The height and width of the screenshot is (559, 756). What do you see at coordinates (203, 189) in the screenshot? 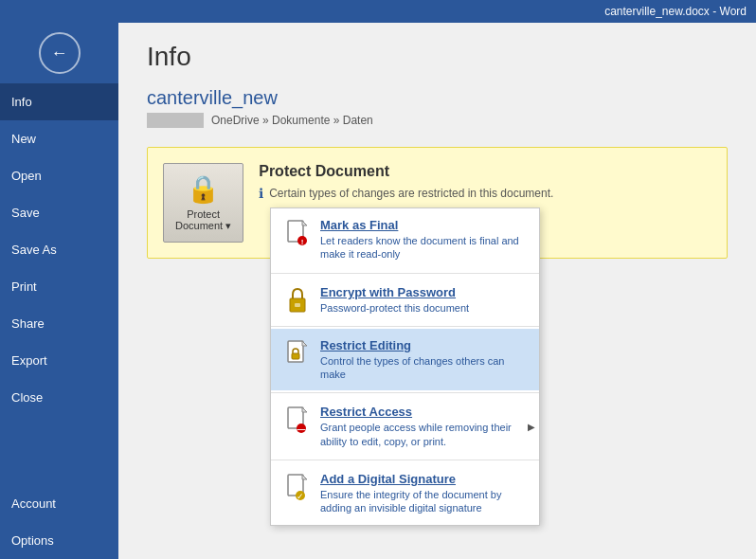
I see `lock-icon: 🔒` at bounding box center [203, 189].